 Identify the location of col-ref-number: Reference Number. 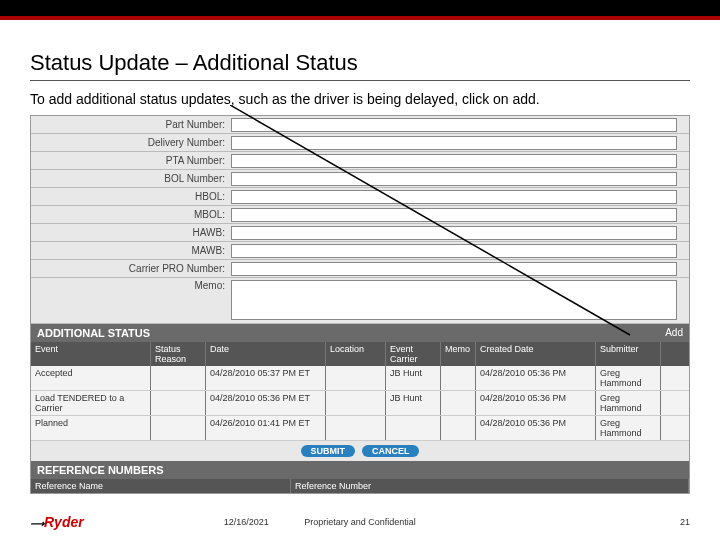
(490, 486).